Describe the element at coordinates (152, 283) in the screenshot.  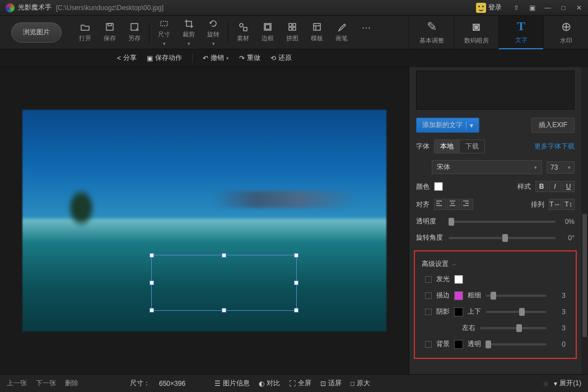
I see `handle-w` at that location.